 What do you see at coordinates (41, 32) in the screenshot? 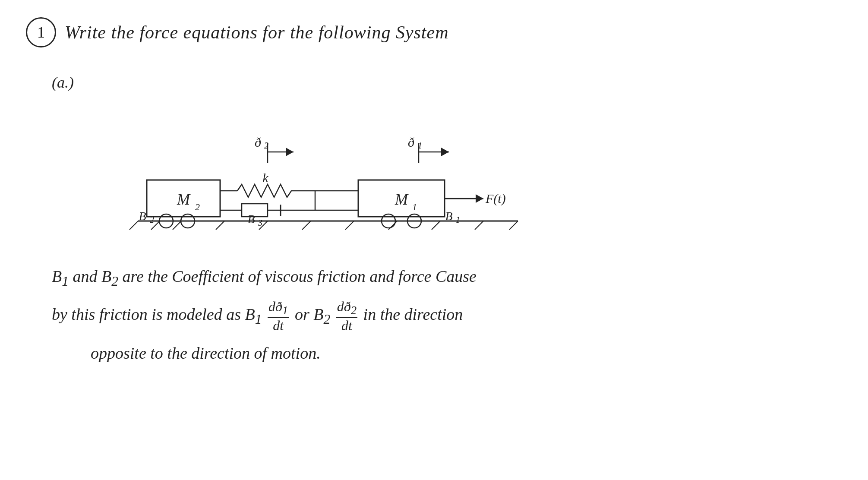
I see `problem-number: 1` at bounding box center [41, 32].